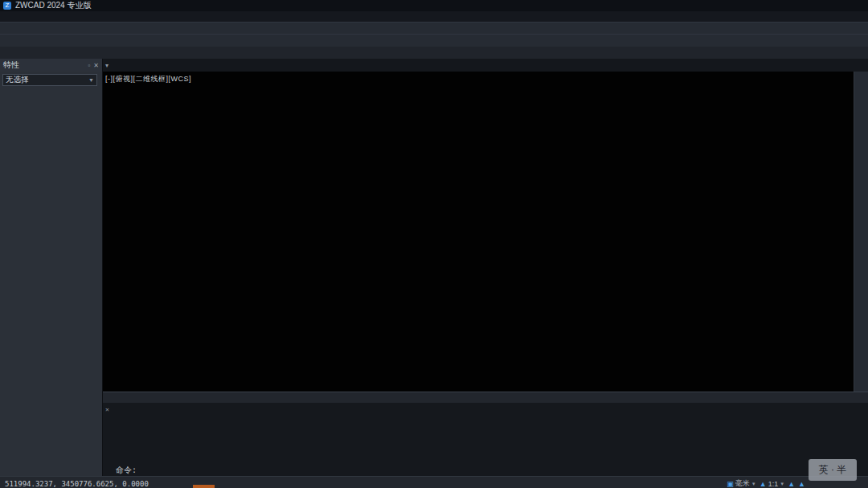 This screenshot has height=488, width=868. I want to click on annotation-autoscale-icon: ▲, so click(802, 484).